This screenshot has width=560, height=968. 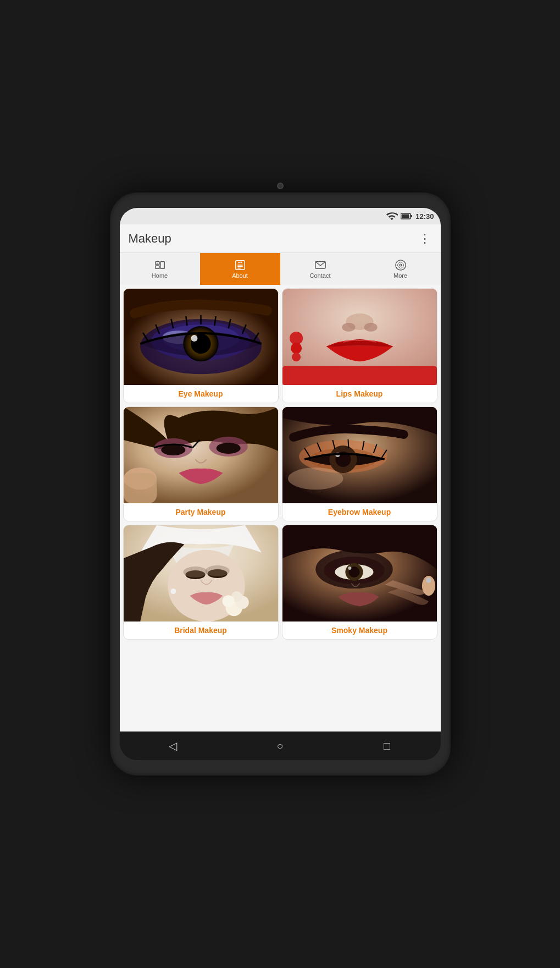 What do you see at coordinates (160, 269) in the screenshot?
I see `tab-home: Home` at bounding box center [160, 269].